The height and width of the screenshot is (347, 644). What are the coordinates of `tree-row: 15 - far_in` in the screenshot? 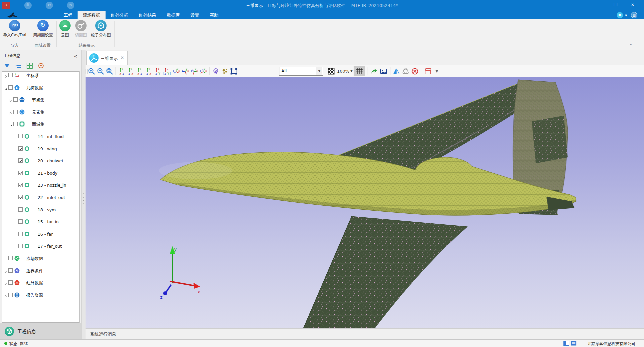 It's located at (41, 222).